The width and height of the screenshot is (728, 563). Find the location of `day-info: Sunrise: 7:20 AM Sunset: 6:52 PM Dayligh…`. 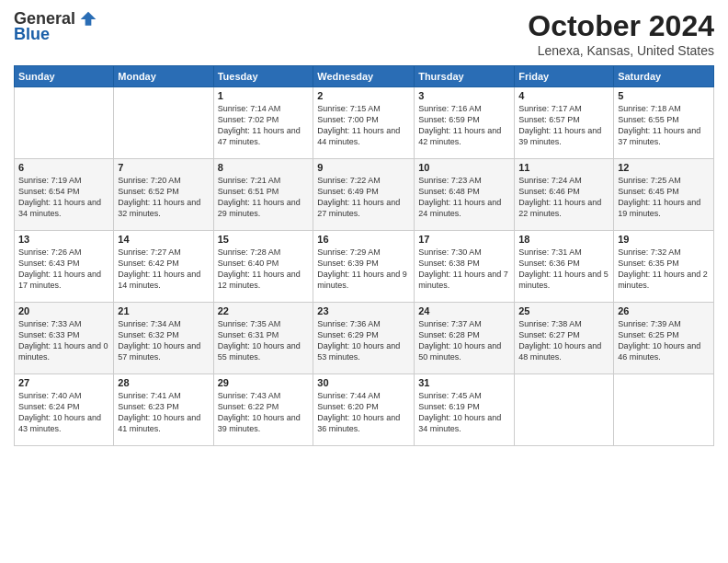

day-info: Sunrise: 7:20 AM Sunset: 6:52 PM Dayligh… is located at coordinates (164, 197).